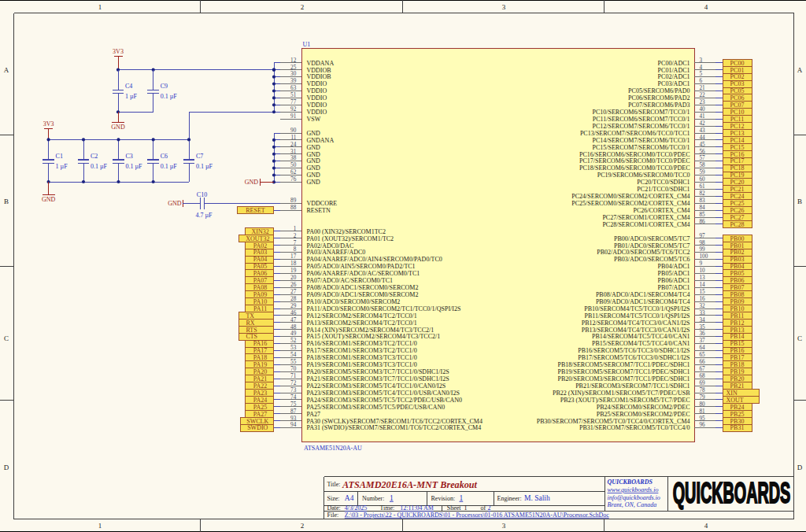 This screenshot has width=806, height=532. What do you see at coordinates (257, 239) in the screenshot?
I see `svg-text: XOUT32` at bounding box center [257, 239].